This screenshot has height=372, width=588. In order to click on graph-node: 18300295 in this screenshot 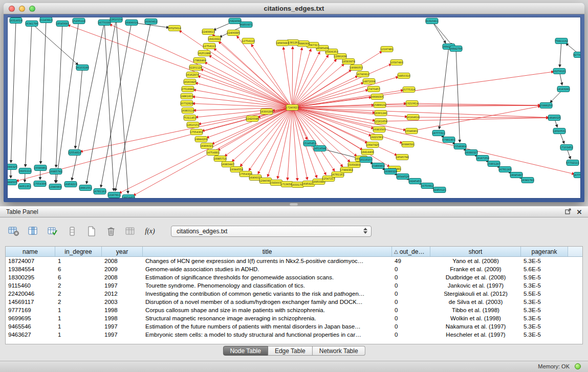, I will do `click(266, 112)`.